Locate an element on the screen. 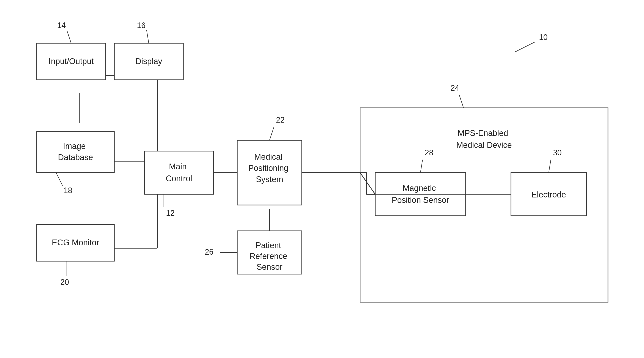  ref-18-label: 18 is located at coordinates (68, 191).